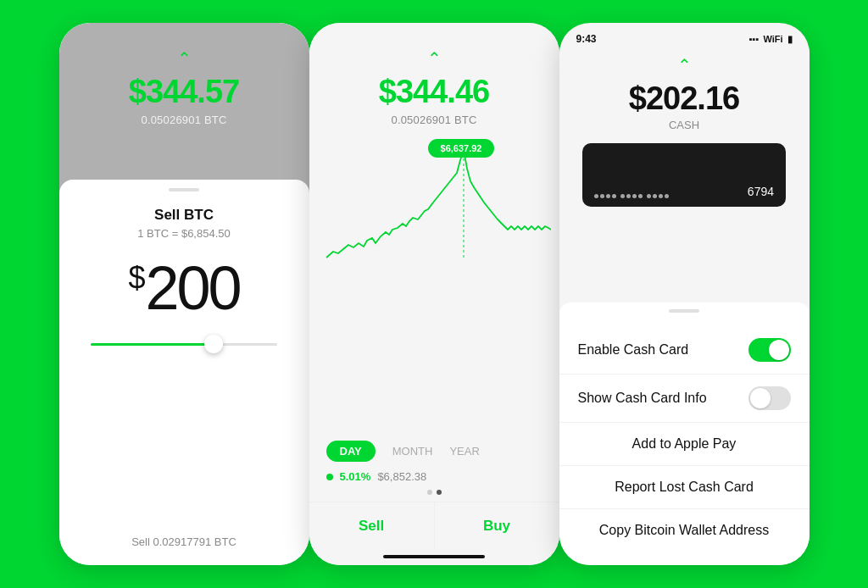 This screenshot has height=588, width=868. Describe the element at coordinates (685, 36) in the screenshot. I see `status-bar: 9:43 ▪▪▪ WiFi ▮` at that location.